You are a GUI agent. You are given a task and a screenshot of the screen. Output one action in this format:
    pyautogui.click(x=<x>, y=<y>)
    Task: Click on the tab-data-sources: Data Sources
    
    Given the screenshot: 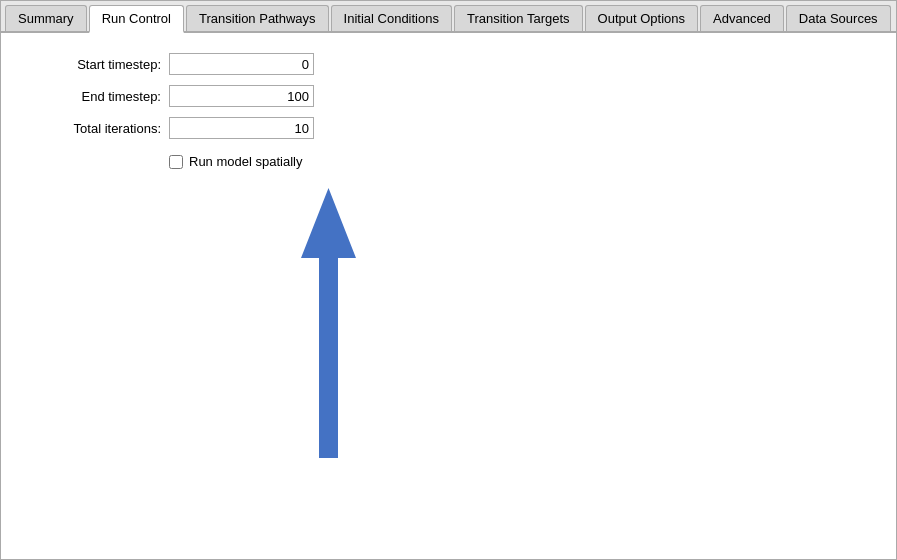 What is the action you would take?
    pyautogui.click(x=838, y=18)
    